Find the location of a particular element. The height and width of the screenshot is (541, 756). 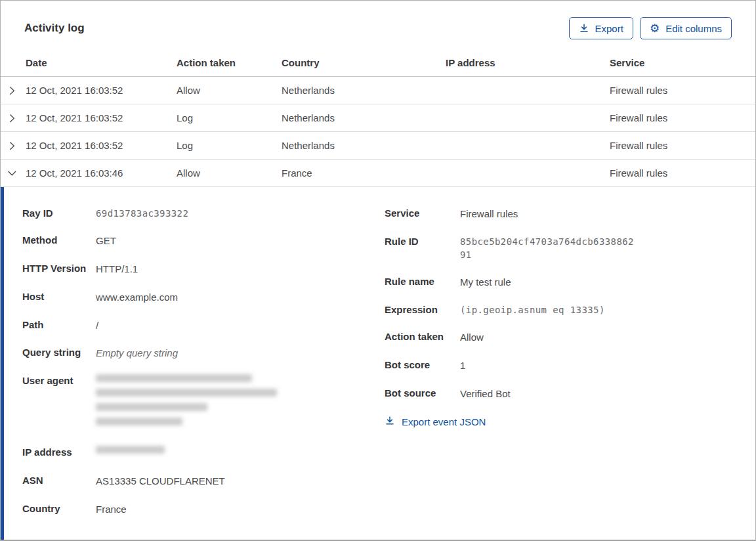

export-button: Export is located at coordinates (601, 28).